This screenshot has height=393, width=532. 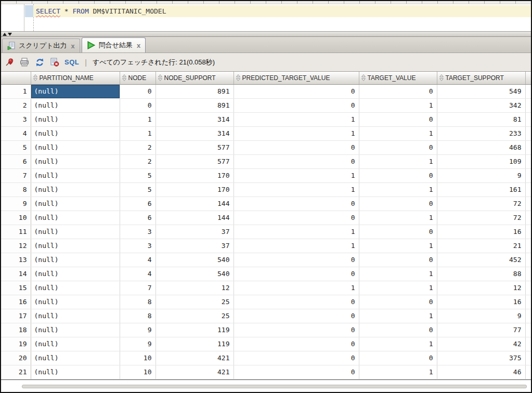 What do you see at coordinates (40, 62) in the screenshot?
I see `refresh-button` at bounding box center [40, 62].